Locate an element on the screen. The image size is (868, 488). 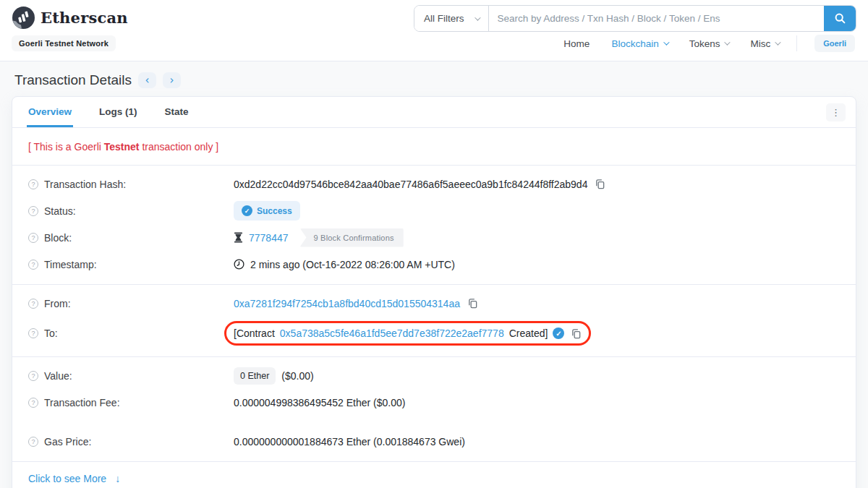
hourglass-icon is located at coordinates (239, 237).